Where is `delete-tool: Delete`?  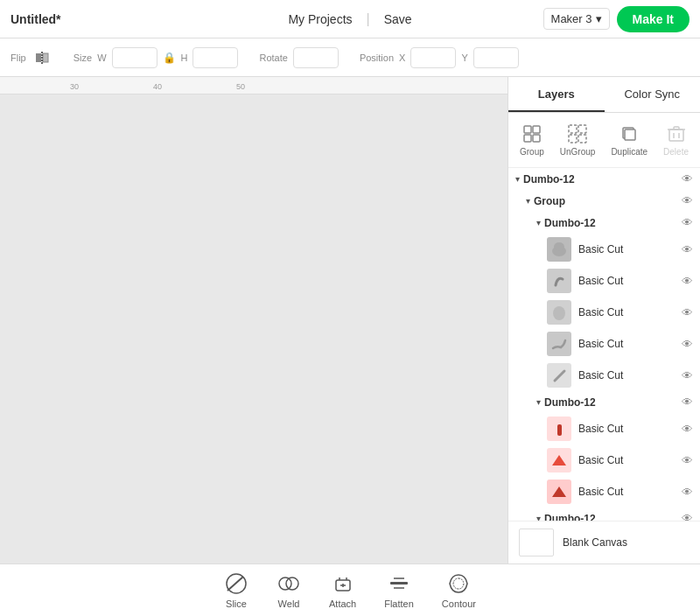
delete-tool: Delete is located at coordinates (676, 140).